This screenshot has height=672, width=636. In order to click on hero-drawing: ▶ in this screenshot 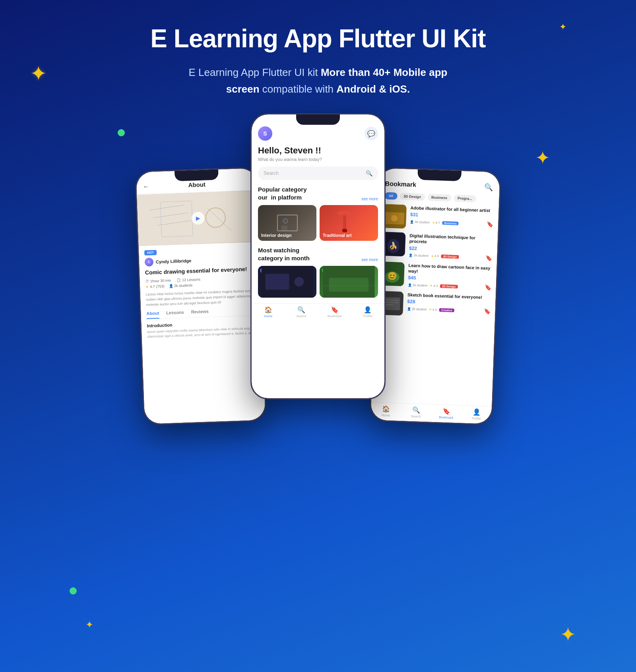, I will do `click(198, 219)`.